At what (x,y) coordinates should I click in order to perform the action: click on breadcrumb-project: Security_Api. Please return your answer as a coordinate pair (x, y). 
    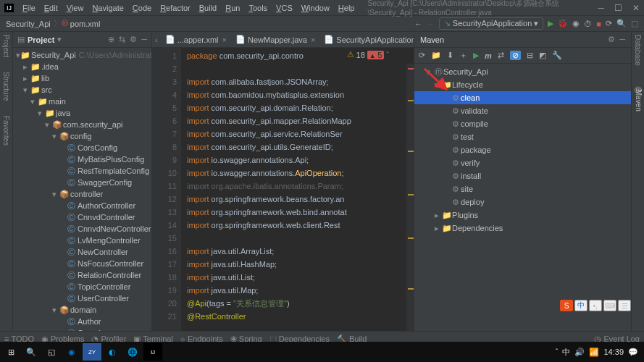
    Looking at the image, I should click on (28, 24).